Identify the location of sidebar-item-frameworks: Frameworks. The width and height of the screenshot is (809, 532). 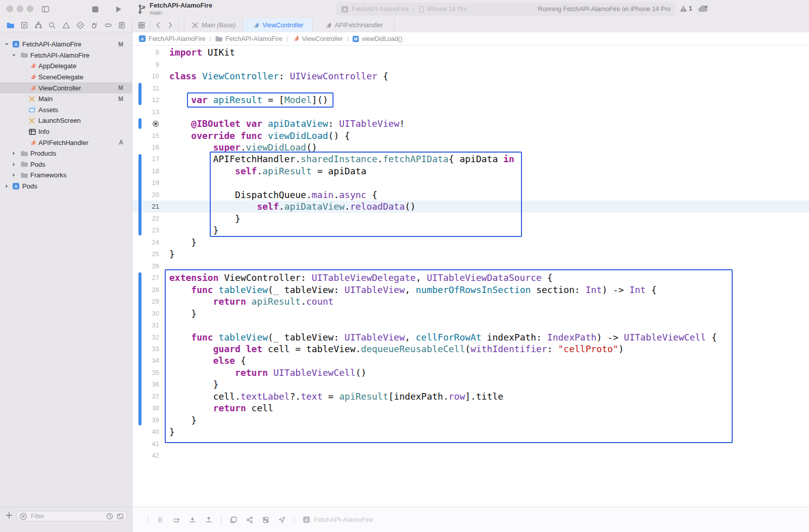
(66, 175).